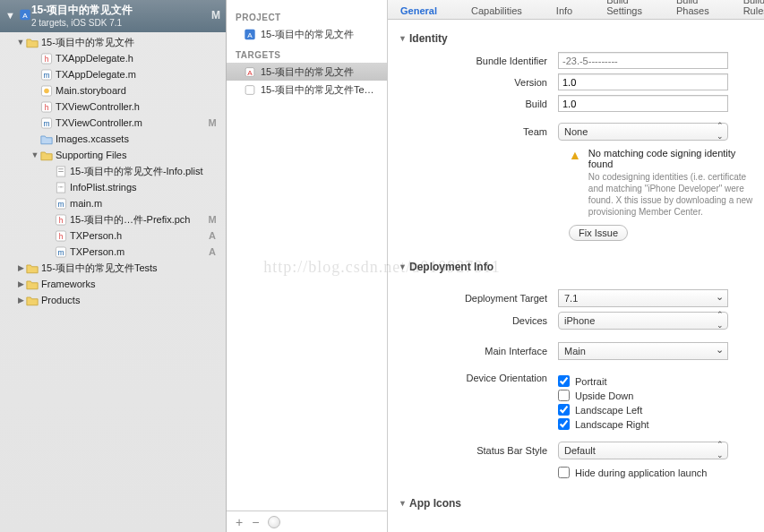  Describe the element at coordinates (124, 269) in the screenshot. I see `file-label: 15-项目中的常见文件Tests` at that location.